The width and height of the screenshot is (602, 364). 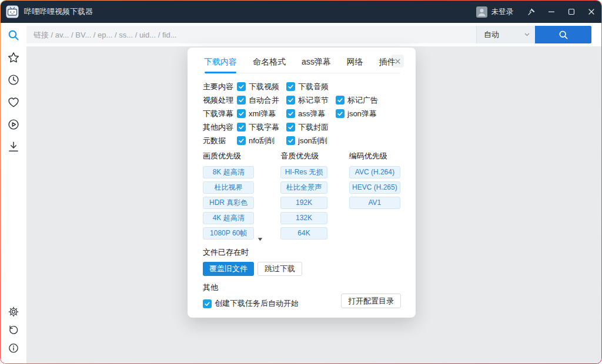 What do you see at coordinates (14, 193) in the screenshot?
I see `sidebar` at bounding box center [14, 193].